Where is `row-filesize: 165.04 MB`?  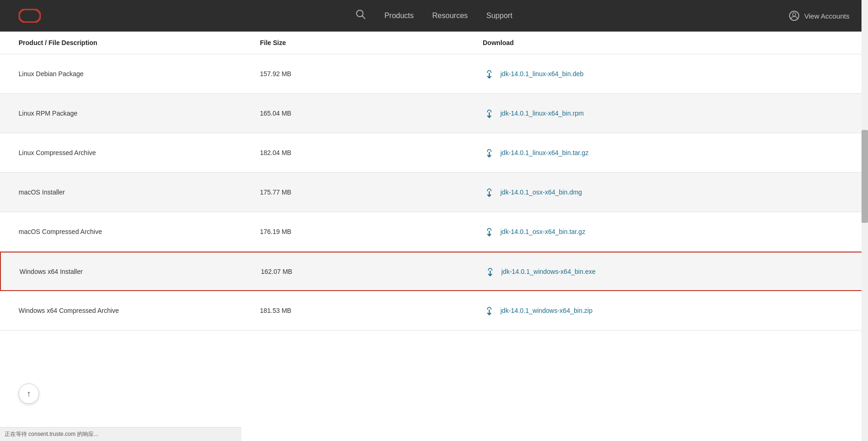
row-filesize: 165.04 MB is located at coordinates (371, 113).